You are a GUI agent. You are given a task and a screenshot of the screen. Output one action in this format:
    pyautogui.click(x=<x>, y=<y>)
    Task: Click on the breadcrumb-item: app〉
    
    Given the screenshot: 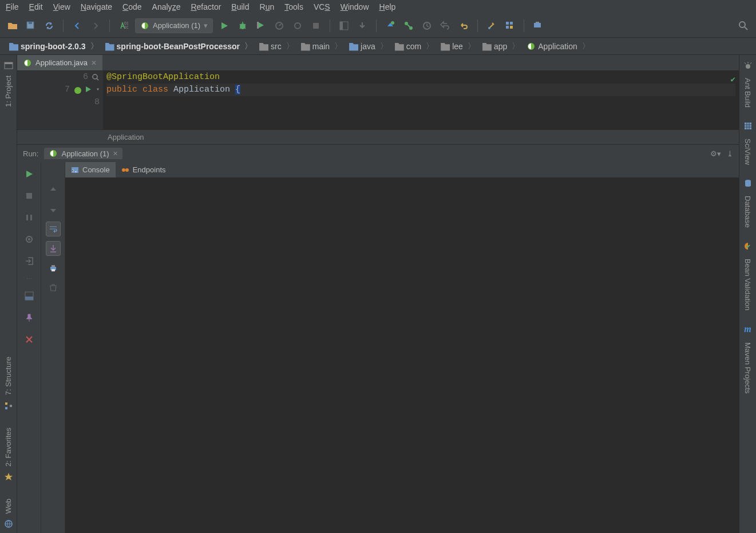 What is the action you would take?
    pyautogui.click(x=501, y=46)
    